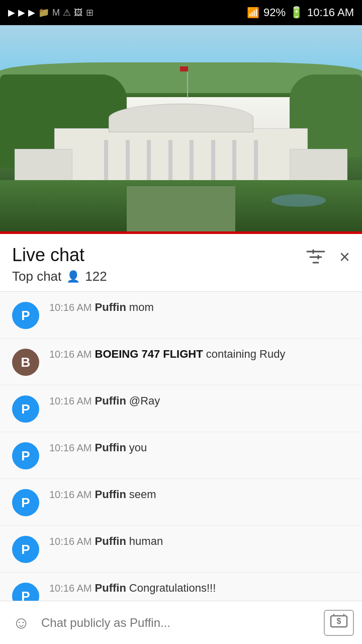 The image size is (362, 644). Describe the element at coordinates (26, 362) in the screenshot. I see `user-avatar: B` at that location.